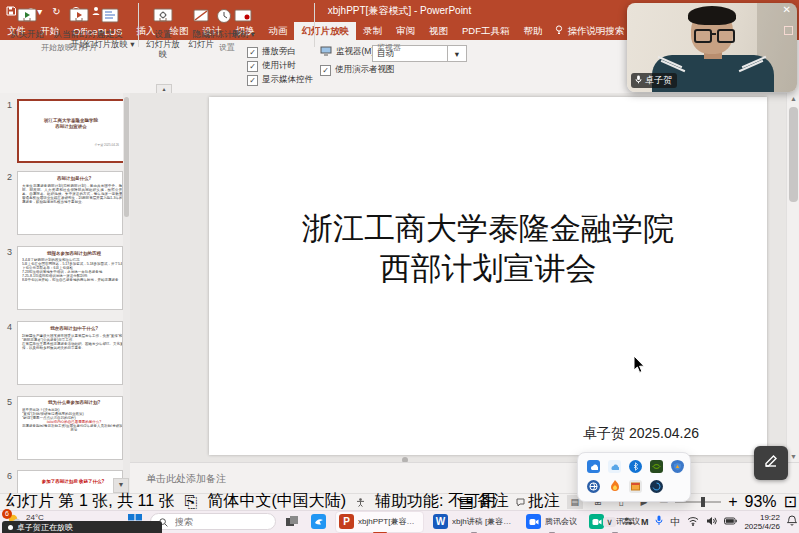 This screenshot has height=533, width=799. Describe the element at coordinates (484, 502) in the screenshot. I see `notes-toggle-button: ▤备注` at that location.